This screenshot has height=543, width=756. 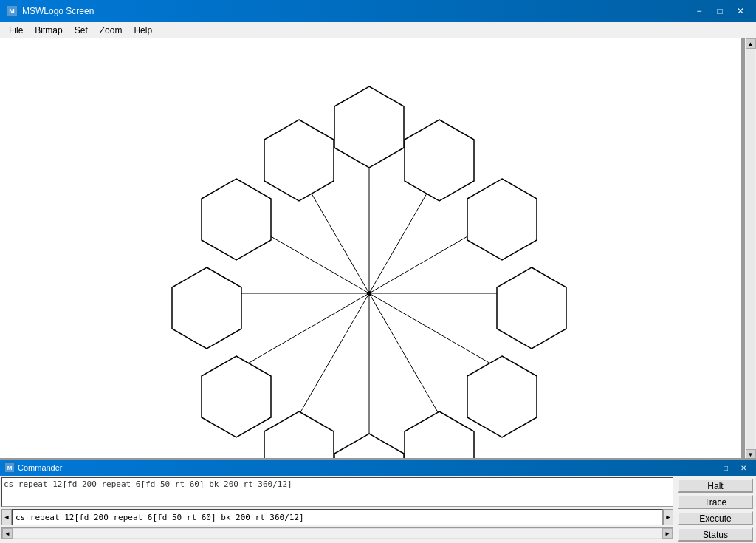 What do you see at coordinates (143, 30) in the screenshot?
I see `menu-help: Help` at bounding box center [143, 30].